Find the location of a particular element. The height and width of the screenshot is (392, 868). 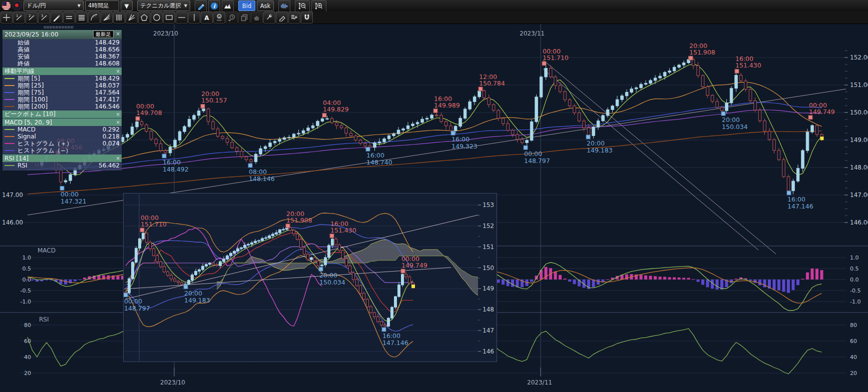

history-tool is located at coordinates (232, 18).